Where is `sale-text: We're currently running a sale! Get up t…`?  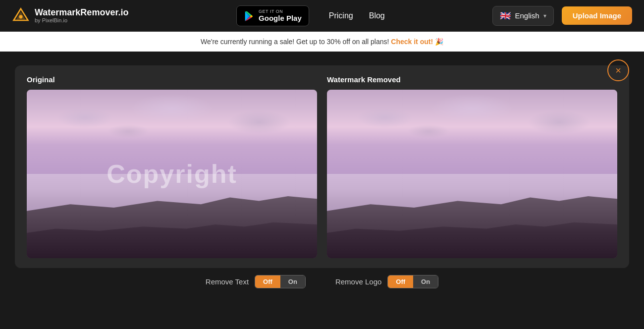
sale-text: We're currently running a sale! Get up t… is located at coordinates (295, 42).